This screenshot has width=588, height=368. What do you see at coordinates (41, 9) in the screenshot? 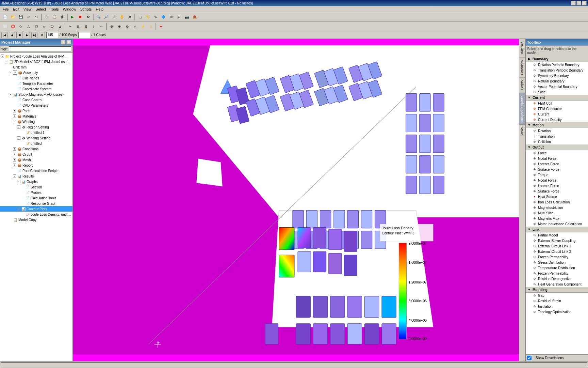
I see `menu-select: Select` at bounding box center [41, 9].